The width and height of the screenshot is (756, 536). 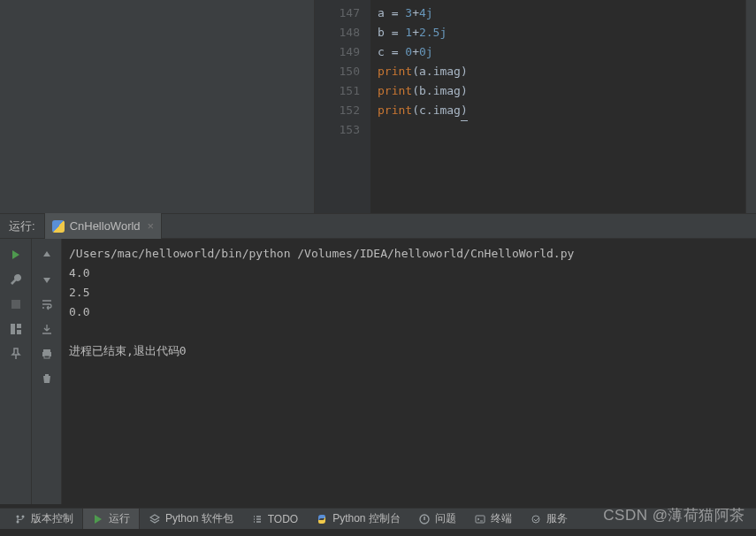 I want to click on toolwindow-todo: TODO, so click(x=274, y=519).